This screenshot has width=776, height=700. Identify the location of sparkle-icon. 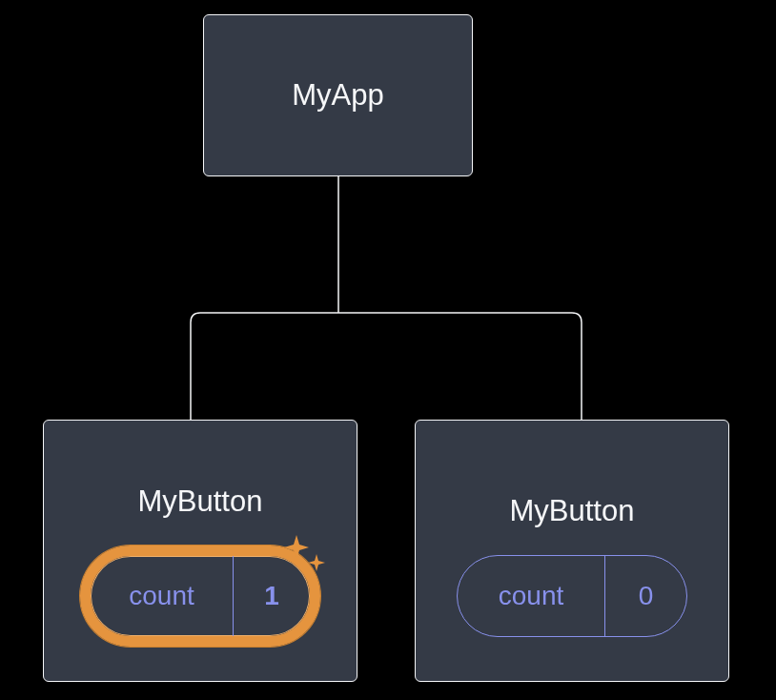
(306, 557).